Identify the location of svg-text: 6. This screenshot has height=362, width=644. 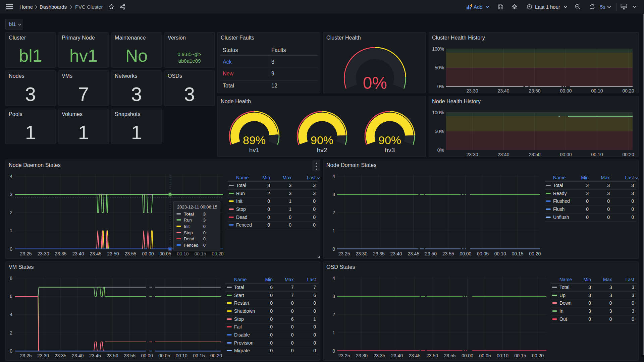
(11, 296).